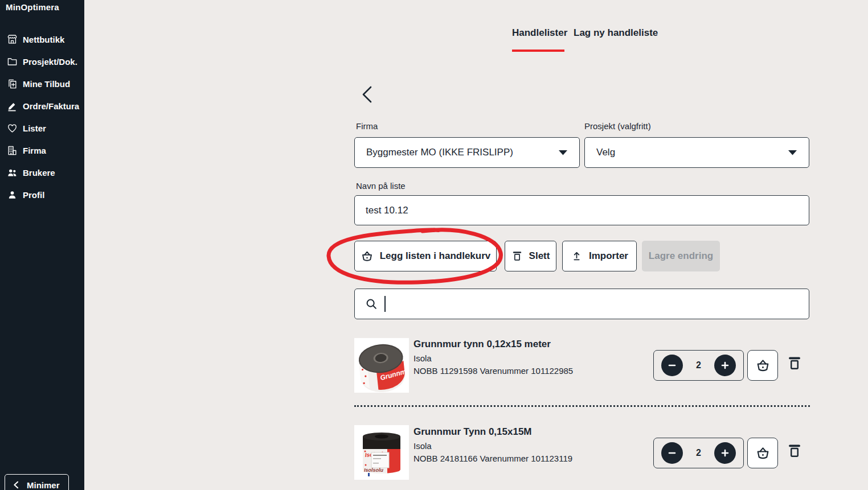 This screenshot has height=490, width=868. What do you see at coordinates (597, 304) in the screenshot?
I see `product-search-input` at bounding box center [597, 304].